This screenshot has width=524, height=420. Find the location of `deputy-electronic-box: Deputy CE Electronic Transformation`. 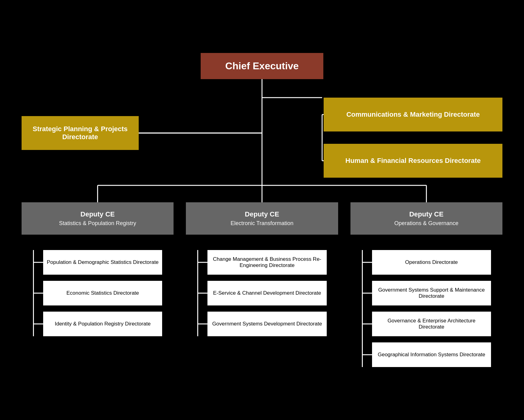

deputy-electronic-box: Deputy CE Electronic Transformation is located at coordinates (262, 219).